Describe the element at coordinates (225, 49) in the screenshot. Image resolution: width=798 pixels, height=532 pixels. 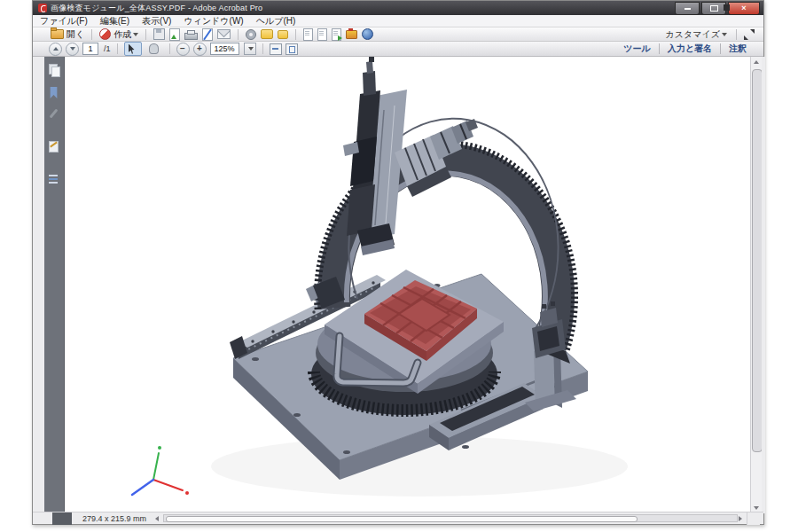
I see `zoom-level-input: 125%` at that location.